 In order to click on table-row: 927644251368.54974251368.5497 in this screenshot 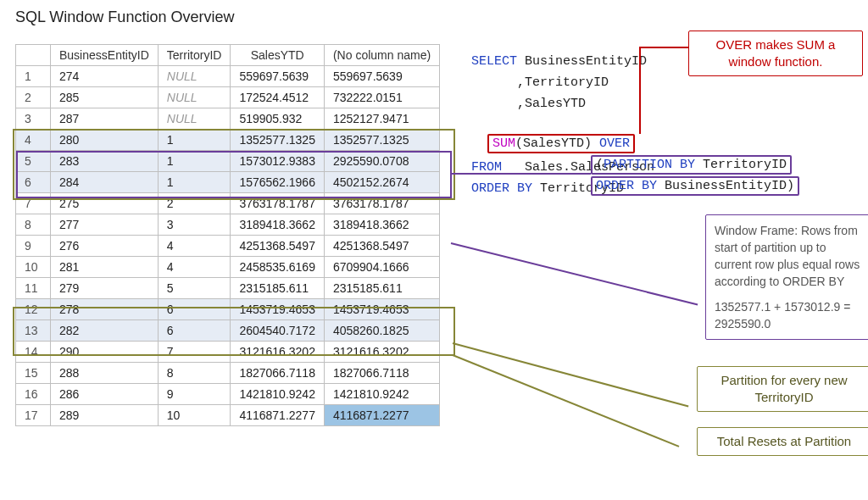, I will do `click(228, 246)`.